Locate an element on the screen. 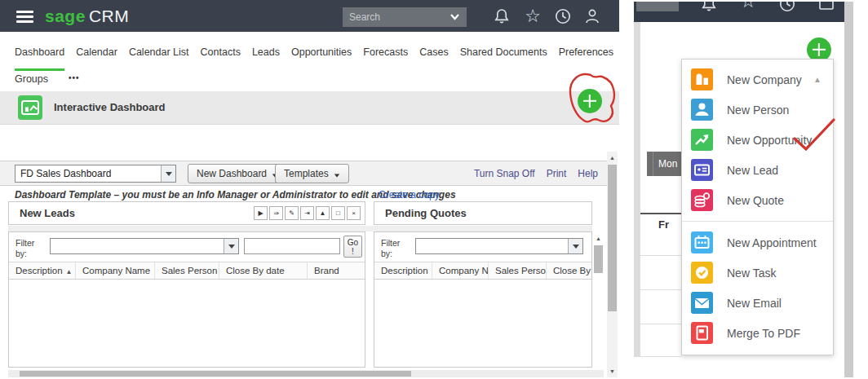 The width and height of the screenshot is (868, 379). menu-item-label: New Opportunity is located at coordinates (769, 140).